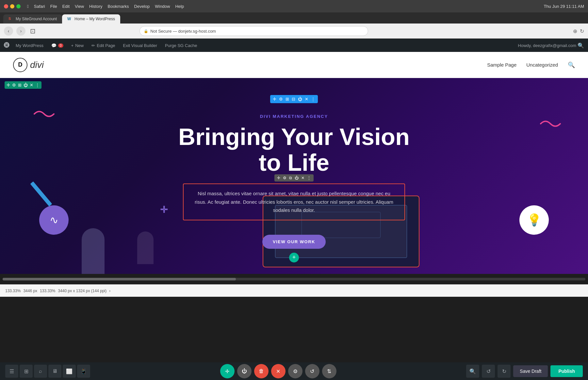 The height and width of the screenshot is (380, 588). What do you see at coordinates (294, 202) in the screenshot?
I see `text-module-selected: ✛ ⚙ ⧉ ⏻ ✕ ⋮ Nisl massa, ultrices vitae o…` at bounding box center [294, 202].